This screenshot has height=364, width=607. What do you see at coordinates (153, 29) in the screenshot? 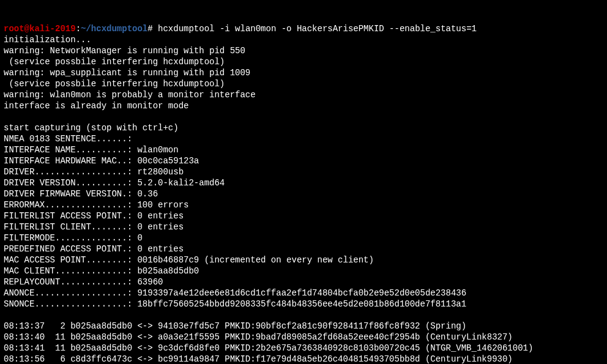
I see `prompt-hash: #` at bounding box center [153, 29].